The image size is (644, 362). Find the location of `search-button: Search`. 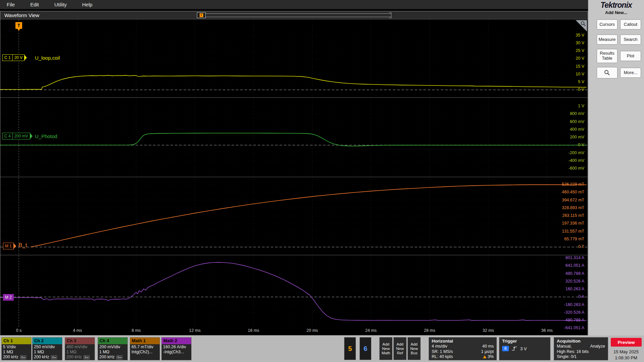

search-button: Search is located at coordinates (631, 40).